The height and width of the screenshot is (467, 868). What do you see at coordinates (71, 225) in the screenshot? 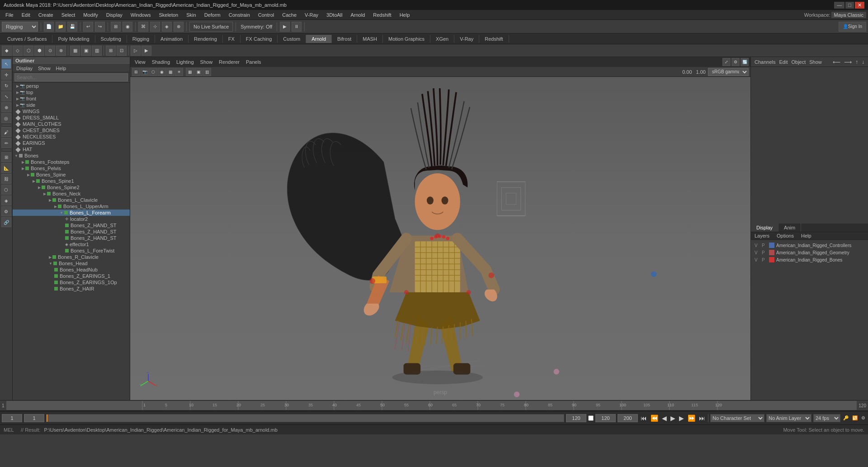
I see `tree-item-bones-z-hand1: Bones_Z_HAND_ST` at bounding box center [71, 225].